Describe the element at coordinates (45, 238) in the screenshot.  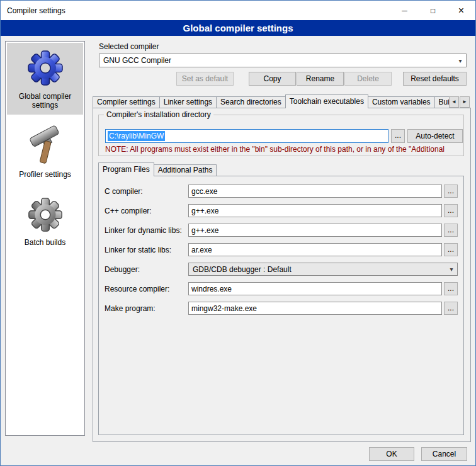
I see `settings-category-list: Global compiler settings Profiler set` at that location.